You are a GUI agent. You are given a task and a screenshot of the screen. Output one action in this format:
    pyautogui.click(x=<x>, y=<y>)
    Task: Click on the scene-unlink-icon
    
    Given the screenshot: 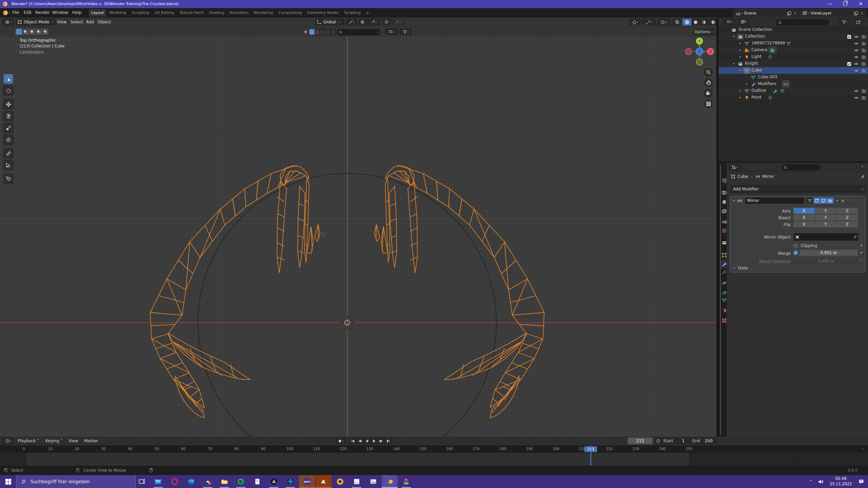 What is the action you would take?
    pyautogui.click(x=795, y=13)
    